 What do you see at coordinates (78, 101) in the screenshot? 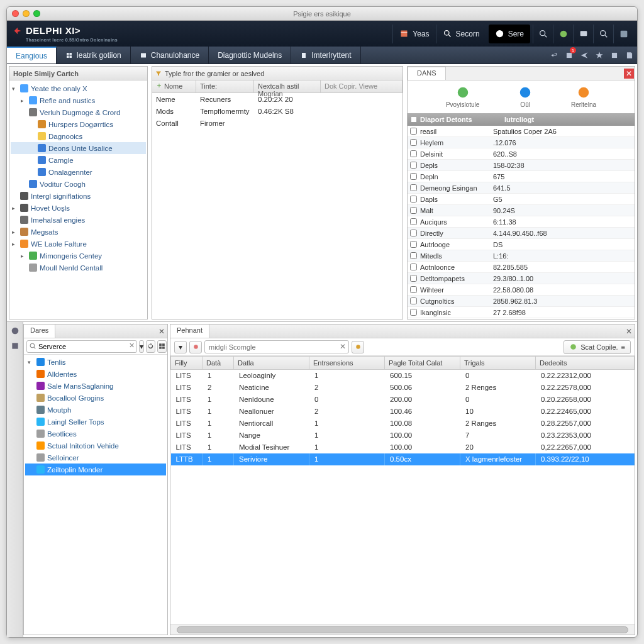
I see `tree-node: ▸Refle and nustics` at bounding box center [78, 101].